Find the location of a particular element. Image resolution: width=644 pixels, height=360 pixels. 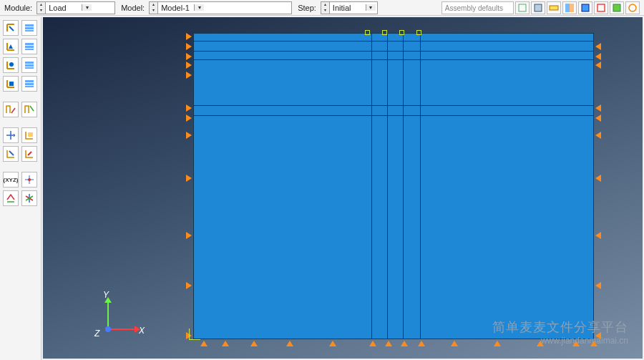

partition-tool-button is located at coordinates (29, 198).